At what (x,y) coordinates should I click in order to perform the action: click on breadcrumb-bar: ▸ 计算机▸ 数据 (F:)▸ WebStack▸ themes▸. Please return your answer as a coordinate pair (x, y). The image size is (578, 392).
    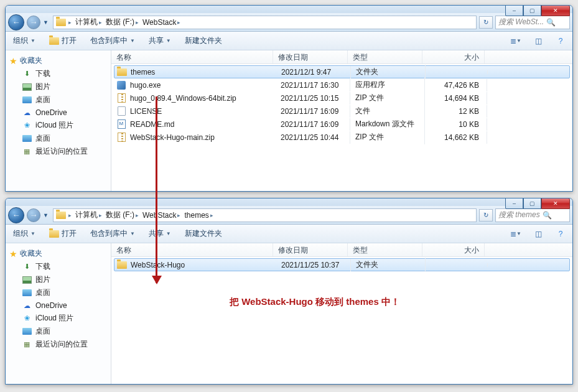
    Looking at the image, I should click on (265, 215).